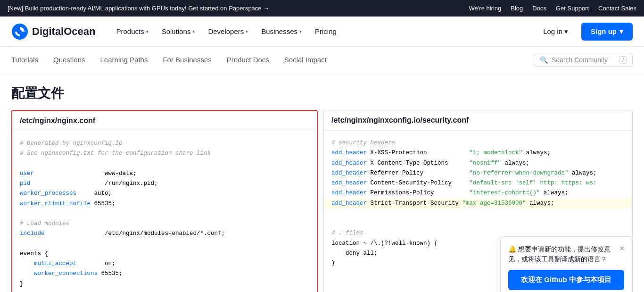  Describe the element at coordinates (71, 143) in the screenshot. I see `comment-line-1: # Generated by nginxconfig.io` at that location.